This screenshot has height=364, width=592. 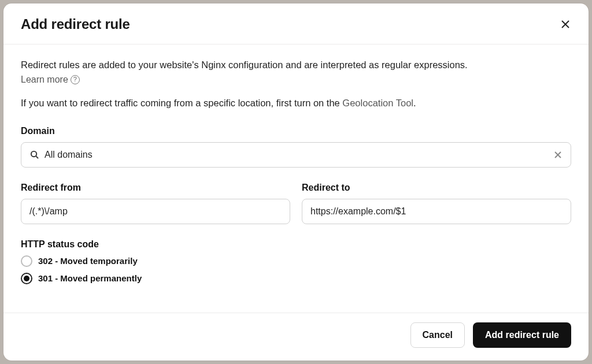 I want to click on domain-value: All domains, so click(x=296, y=155).